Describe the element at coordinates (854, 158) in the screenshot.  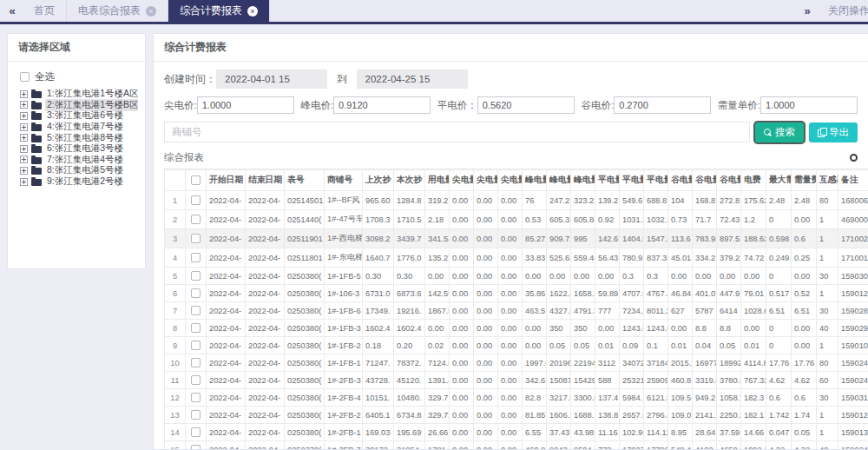
I see `gear-icon` at that location.